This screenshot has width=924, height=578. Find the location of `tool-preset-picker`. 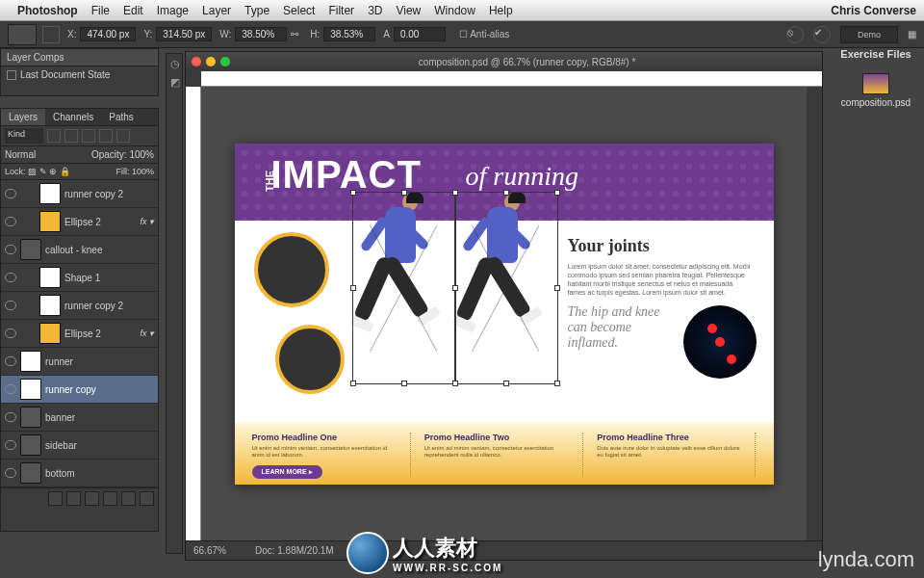

tool-preset-picker is located at coordinates (22, 35).